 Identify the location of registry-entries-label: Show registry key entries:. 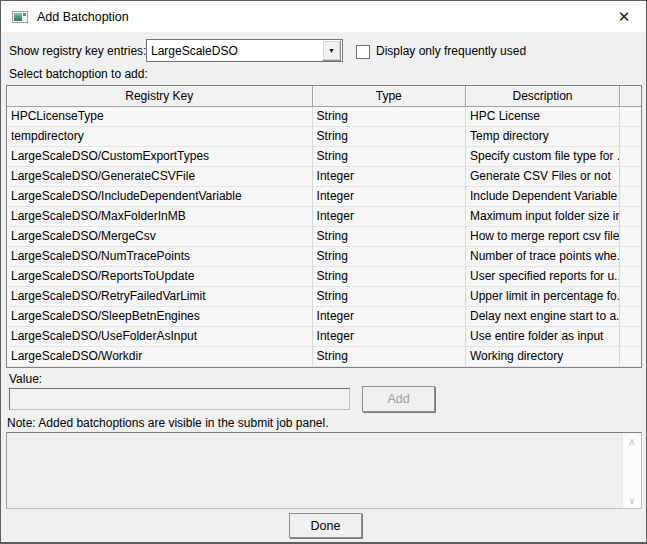
(78, 51).